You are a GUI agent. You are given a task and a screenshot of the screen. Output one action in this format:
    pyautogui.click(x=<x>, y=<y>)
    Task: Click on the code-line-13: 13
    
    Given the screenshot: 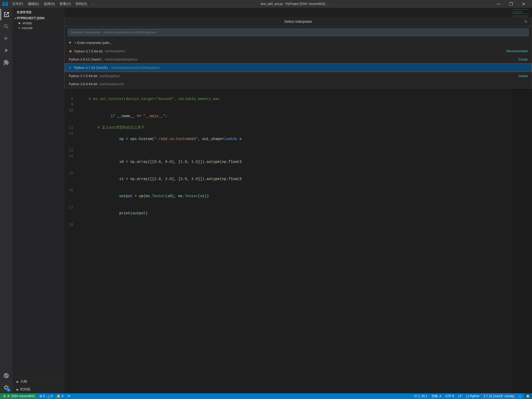 What is the action you would take?
    pyautogui.click(x=298, y=150)
    